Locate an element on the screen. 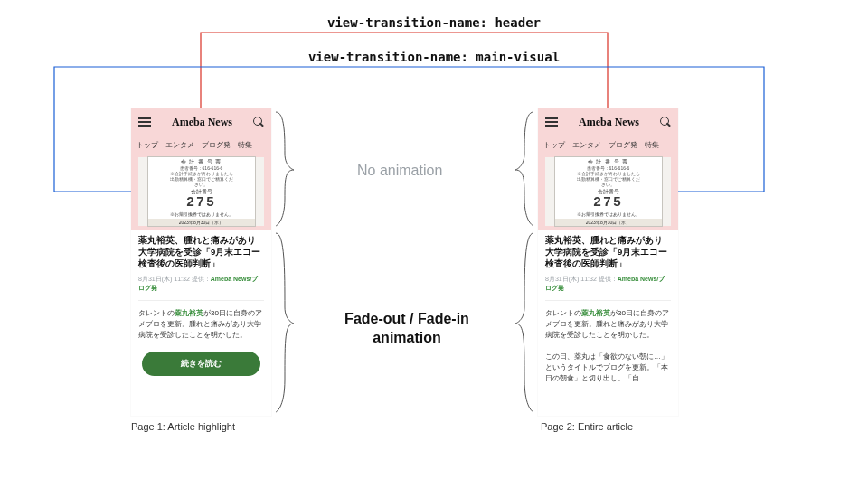 The width and height of the screenshot is (868, 488). article-body-full: タレントの薬丸裕英が30日に自身のアメブロを更新。腫れと痛みがあり大学病院を受診… is located at coordinates (608, 346).